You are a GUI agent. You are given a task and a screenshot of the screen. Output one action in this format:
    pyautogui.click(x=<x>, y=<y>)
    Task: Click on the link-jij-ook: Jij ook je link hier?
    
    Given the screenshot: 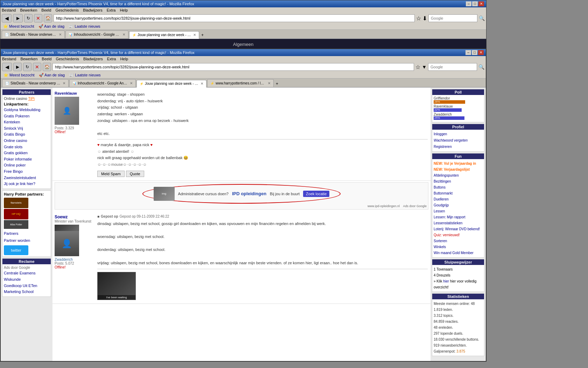 What is the action you would take?
    pyautogui.click(x=27, y=184)
    